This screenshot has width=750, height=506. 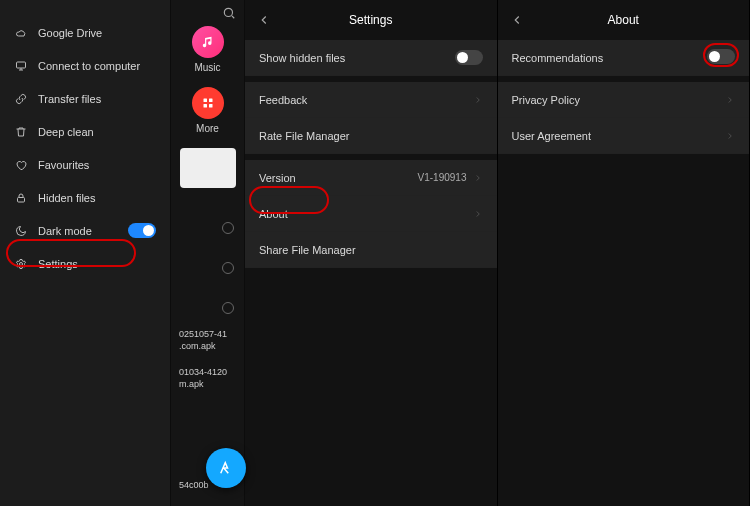 I want to click on version-value: V1-190913, so click(x=442, y=178).